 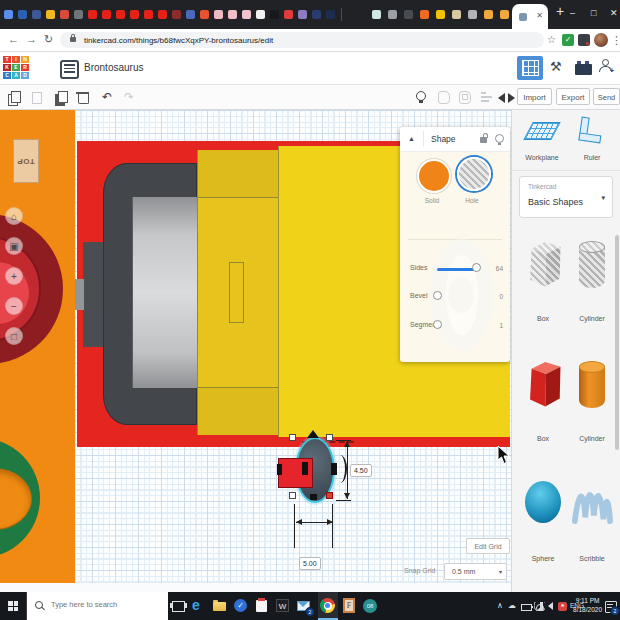 What do you see at coordinates (73, 40) in the screenshot?
I see `lock-icon` at bounding box center [73, 40].